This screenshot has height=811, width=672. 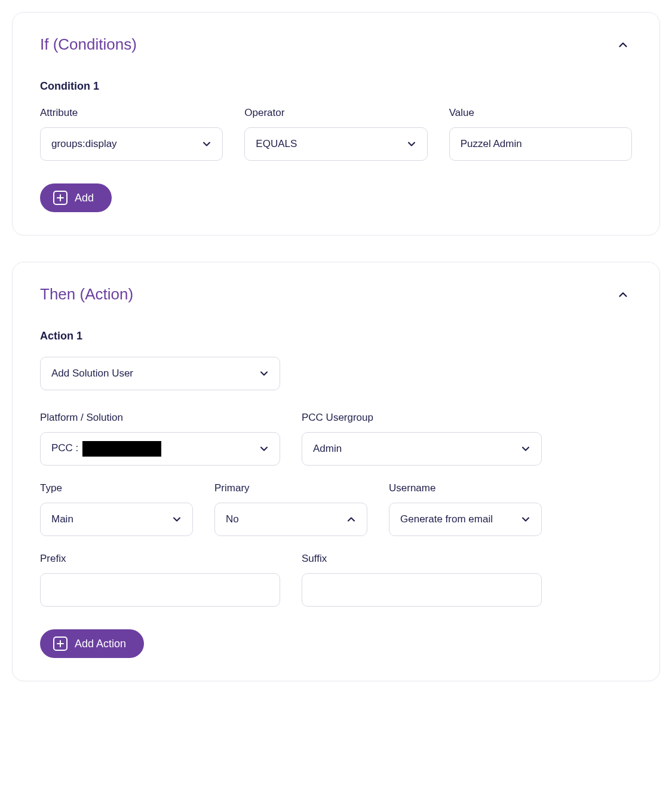 What do you see at coordinates (422, 559) in the screenshot?
I see `suffix-label: Suffix` at bounding box center [422, 559].